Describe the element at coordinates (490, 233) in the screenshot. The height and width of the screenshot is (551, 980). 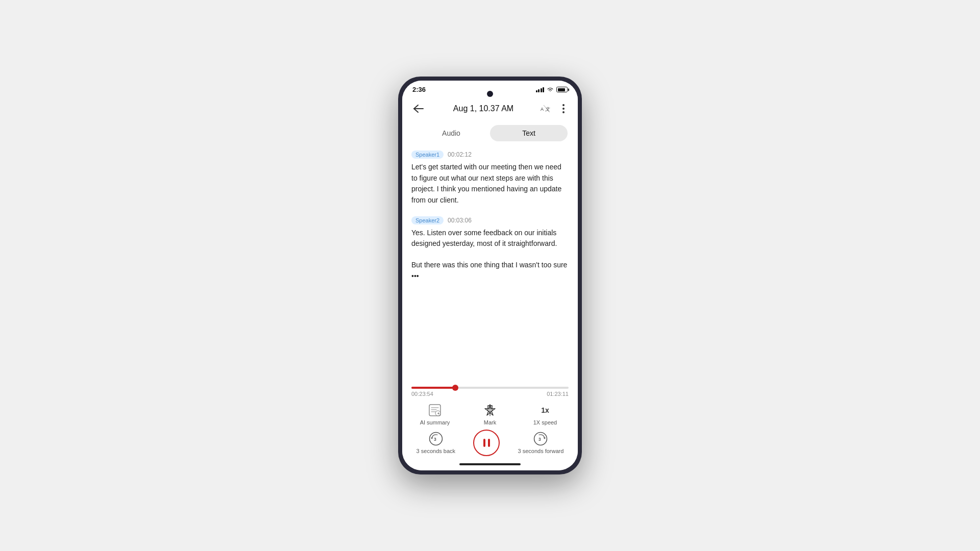
I see `transcript-block-2: Speaker2 00:03:06 Yes. Listen over some …` at that location.